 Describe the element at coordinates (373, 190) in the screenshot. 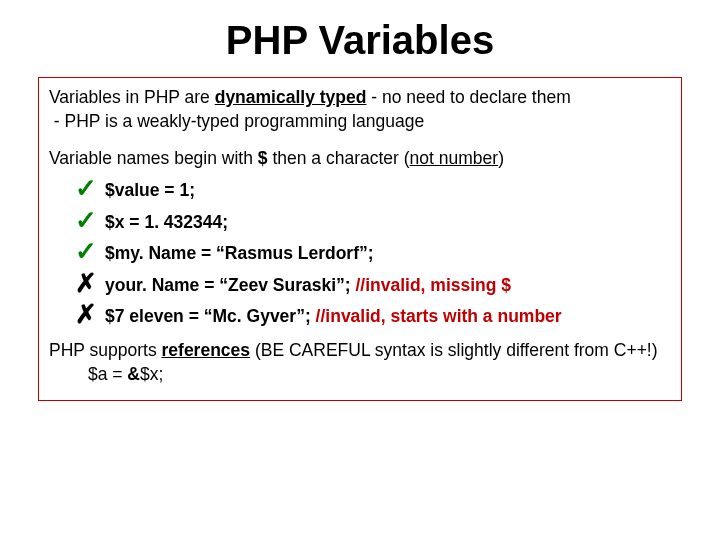

I see `list-item: ✓ $value = 1;` at that location.